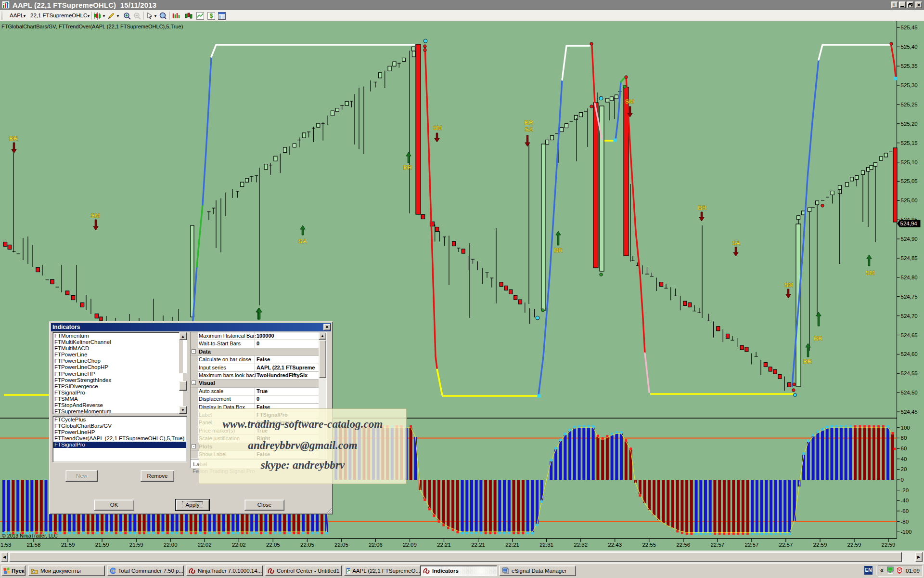 Image resolution: width=924 pixels, height=578 pixels. What do you see at coordinates (905, 490) in the screenshot?
I see `svg-text: -20` at bounding box center [905, 490].